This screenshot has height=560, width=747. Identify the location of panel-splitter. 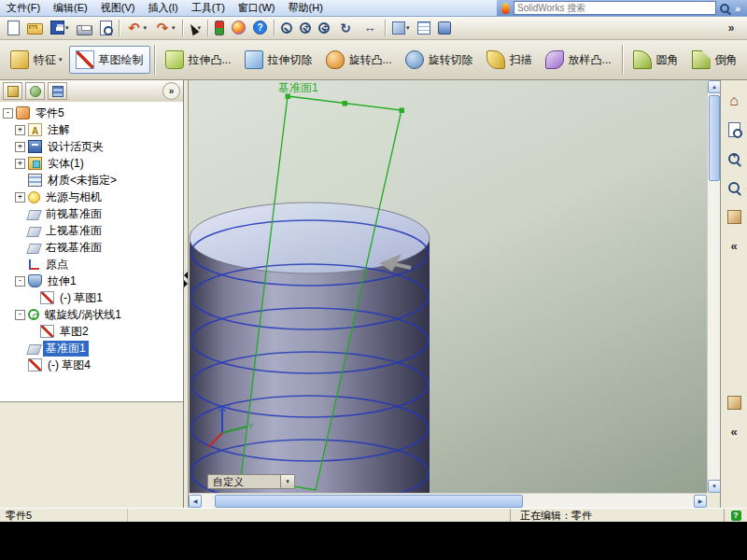
(187, 294).